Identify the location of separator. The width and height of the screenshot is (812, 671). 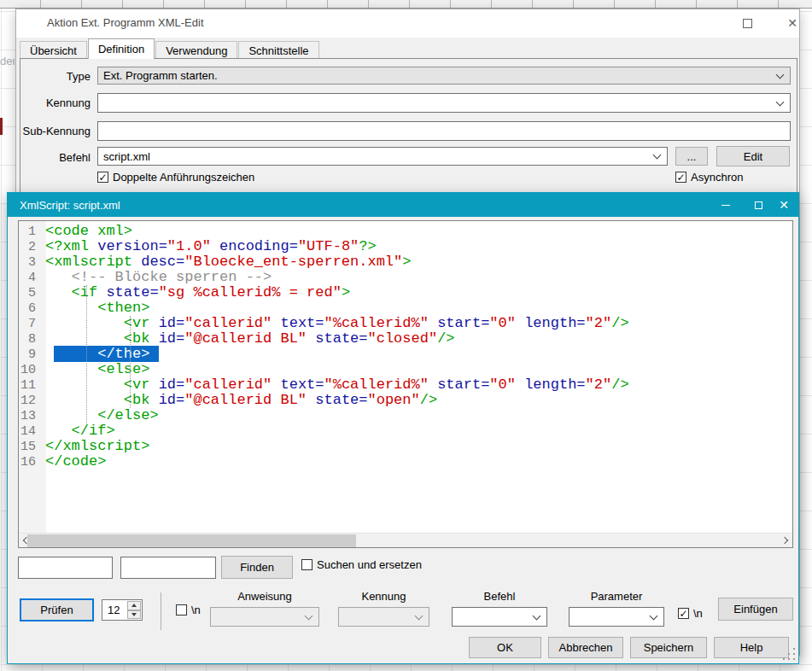
(161, 611).